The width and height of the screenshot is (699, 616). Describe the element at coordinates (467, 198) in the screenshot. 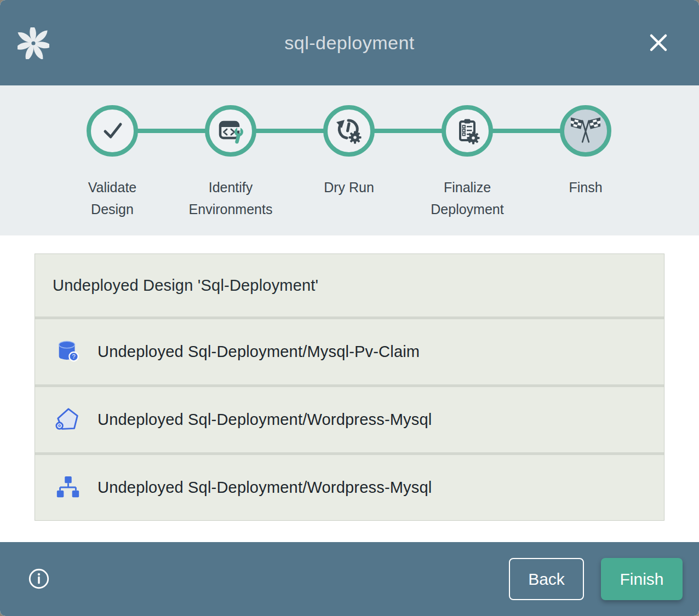

I see `step-label-finalize-deployment: Finalize Deployment` at that location.